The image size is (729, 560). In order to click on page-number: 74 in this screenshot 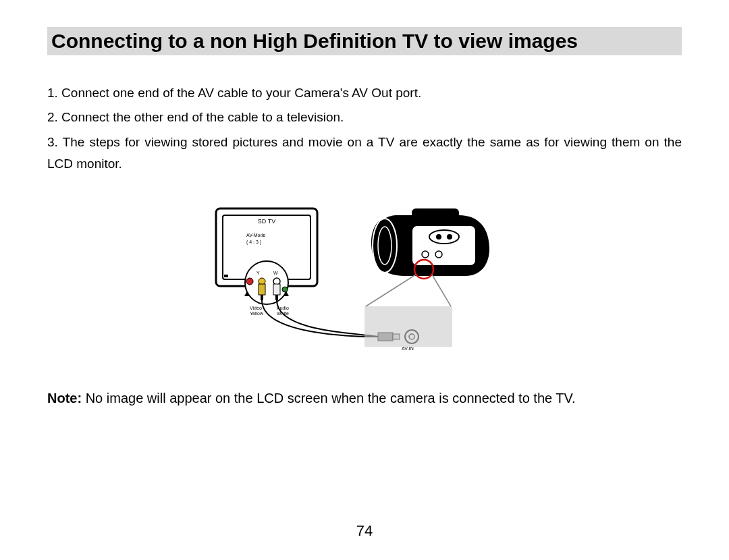, I will do `click(364, 531)`.